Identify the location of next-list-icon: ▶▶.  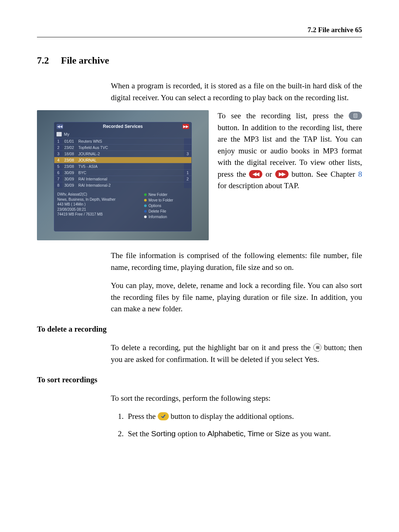
(186, 126).